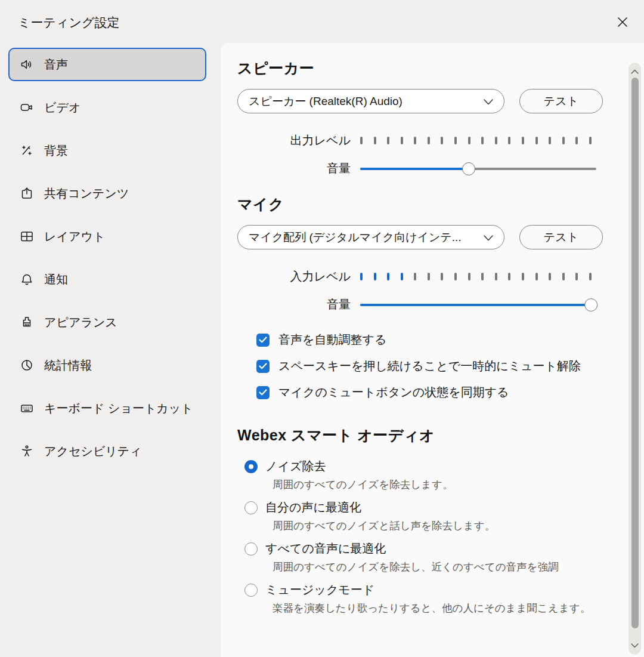 The height and width of the screenshot is (657, 644). Describe the element at coordinates (421, 68) in the screenshot. I see `speaker-heading: スピーカー` at that location.